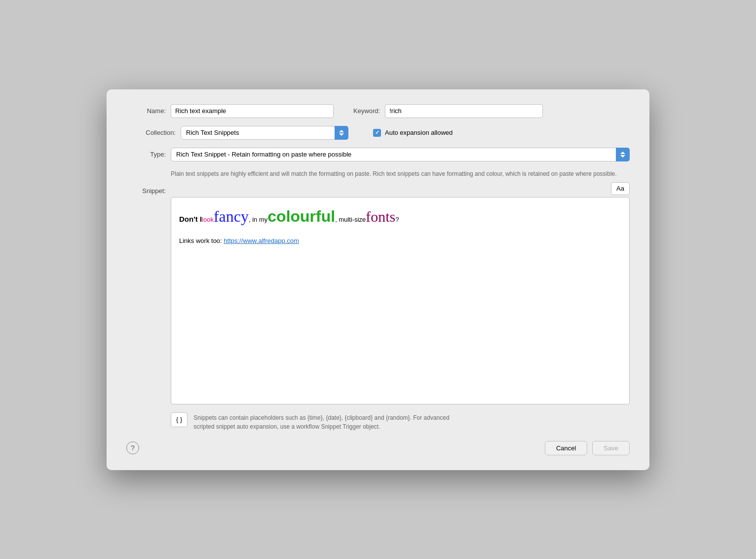 The image size is (756, 559). Describe the element at coordinates (265, 133) in the screenshot. I see `collection-select: Rich Text Snippets` at that location.